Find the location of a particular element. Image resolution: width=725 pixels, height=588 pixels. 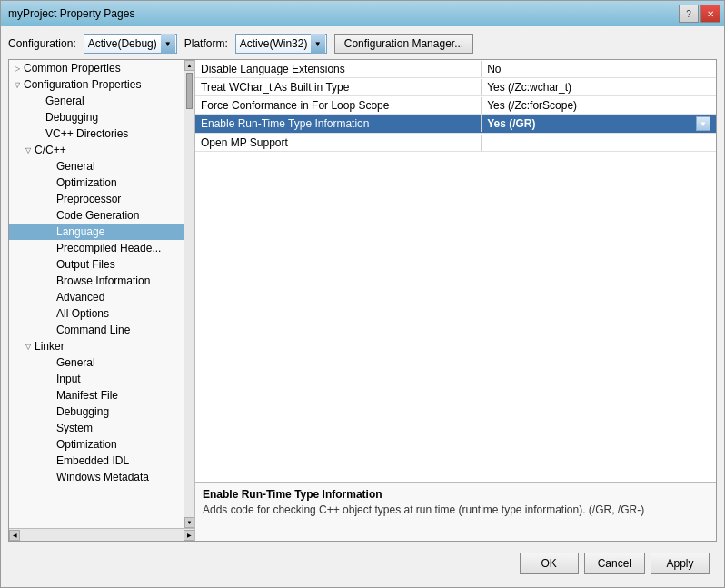

sidebar-item-manifest-file: Manifest File is located at coordinates (96, 395).